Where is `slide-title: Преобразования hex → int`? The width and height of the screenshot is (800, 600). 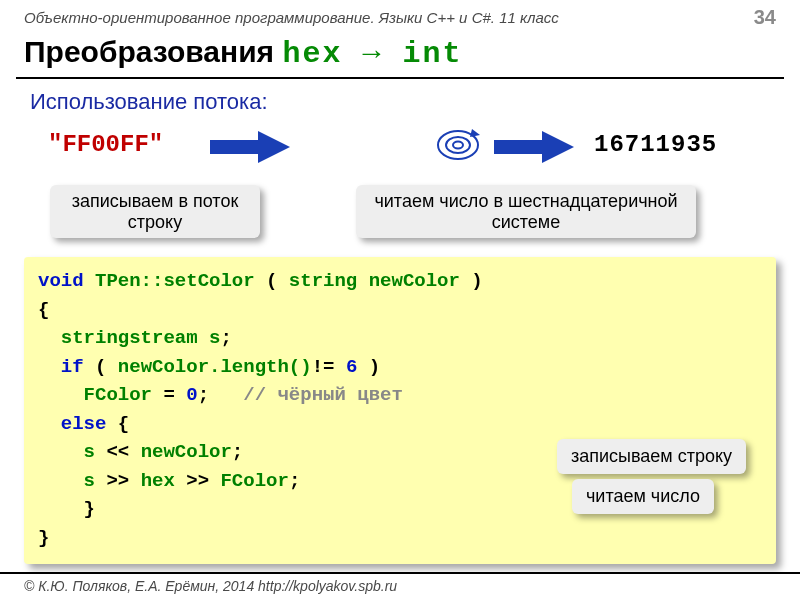
slide-title: Преобразования hex → int is located at coordinates (400, 54).